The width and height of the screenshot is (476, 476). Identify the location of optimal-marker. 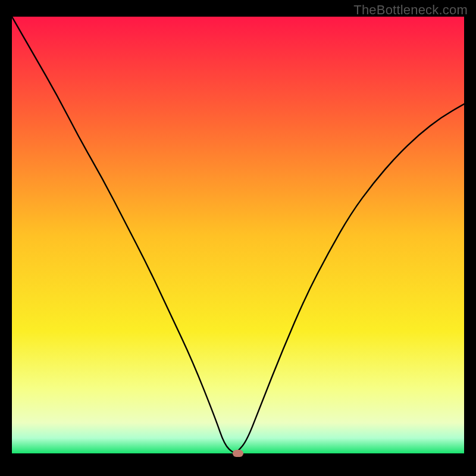
(238, 453).